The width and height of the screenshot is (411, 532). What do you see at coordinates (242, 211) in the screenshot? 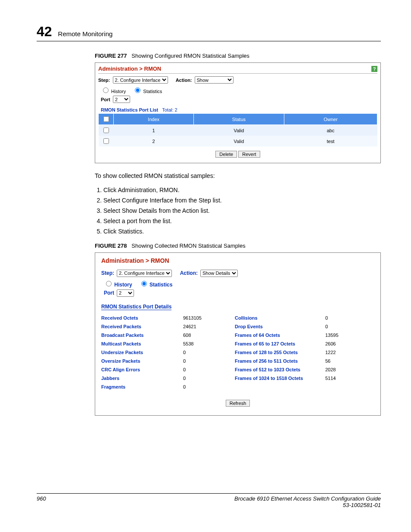
I see `step-item: Select Show Details from the Action list…` at bounding box center [242, 211].